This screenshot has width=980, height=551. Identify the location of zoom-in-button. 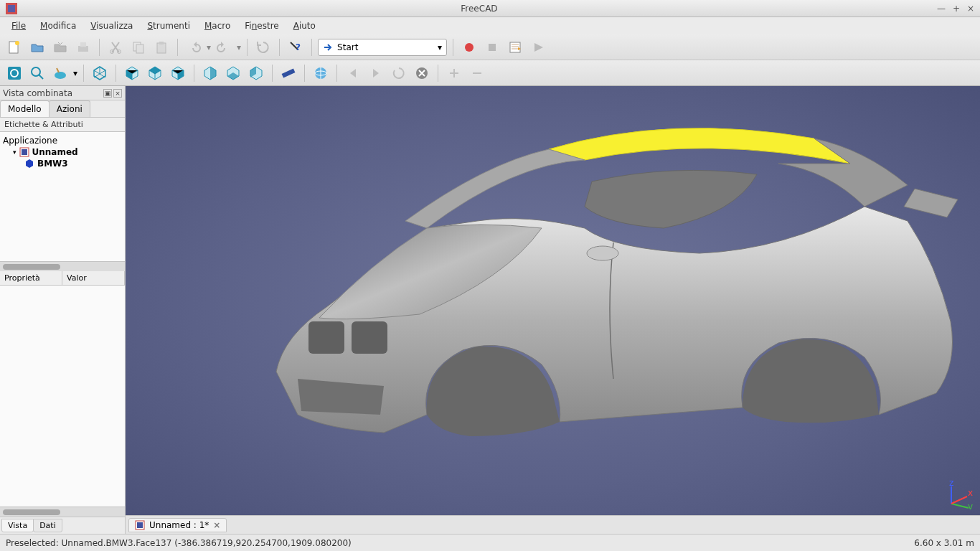
(454, 73).